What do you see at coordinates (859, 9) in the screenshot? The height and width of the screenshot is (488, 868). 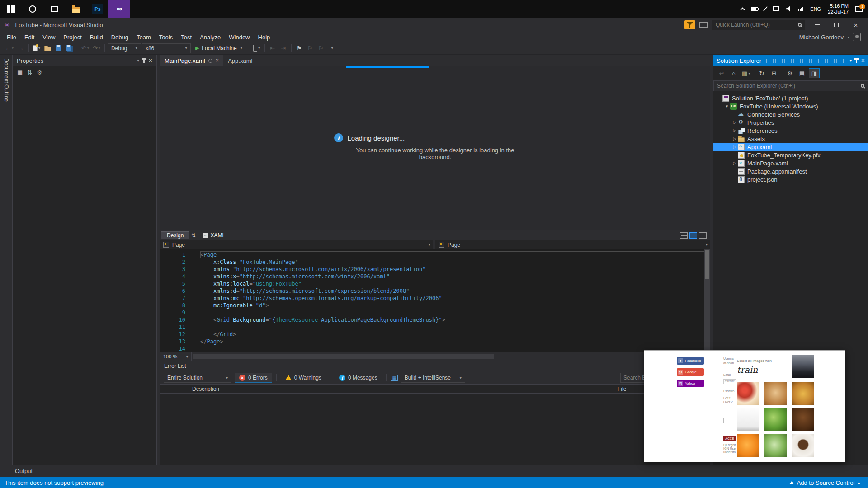 I see `action-center-icon: 1` at bounding box center [859, 9].